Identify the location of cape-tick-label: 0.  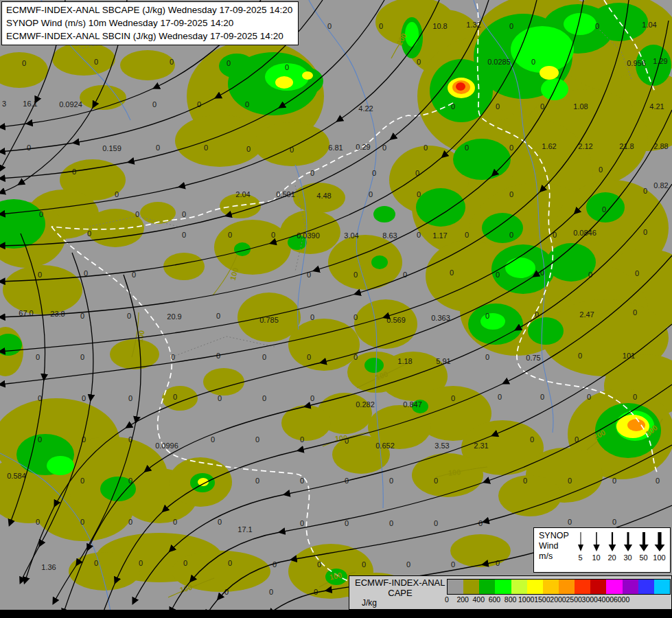
(447, 599).